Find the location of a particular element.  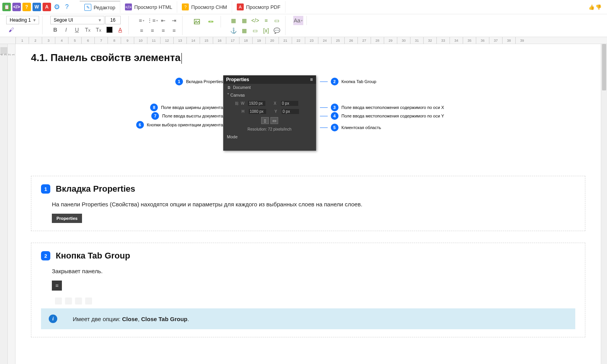

insert-comment-button: 💬 is located at coordinates (277, 31).